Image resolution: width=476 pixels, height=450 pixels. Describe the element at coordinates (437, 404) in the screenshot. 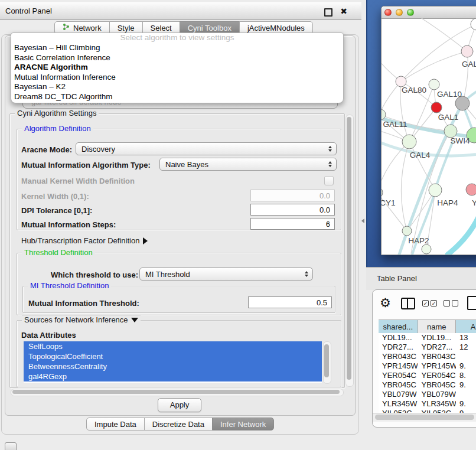

I see `table-cell: YLR345W` at that location.